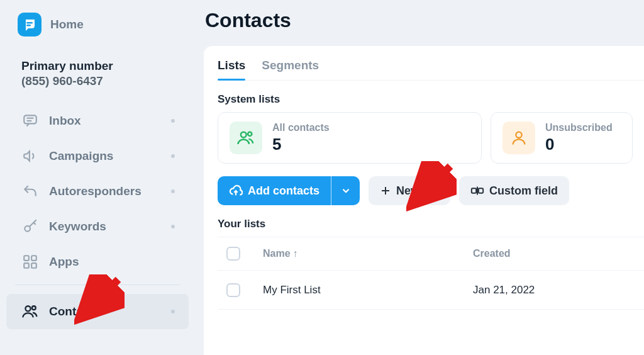  Describe the element at coordinates (64, 262) in the screenshot. I see `nav-label: Apps` at that location.